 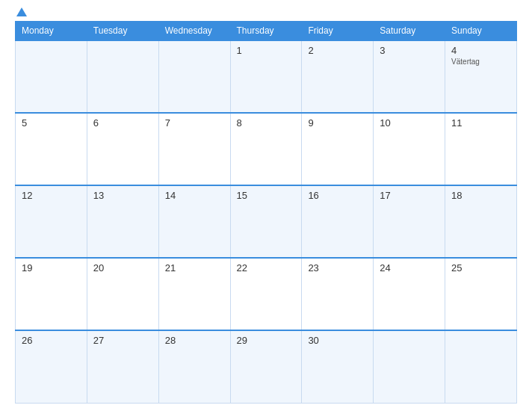 What do you see at coordinates (311, 123) in the screenshot?
I see `day-number: 9` at bounding box center [311, 123].